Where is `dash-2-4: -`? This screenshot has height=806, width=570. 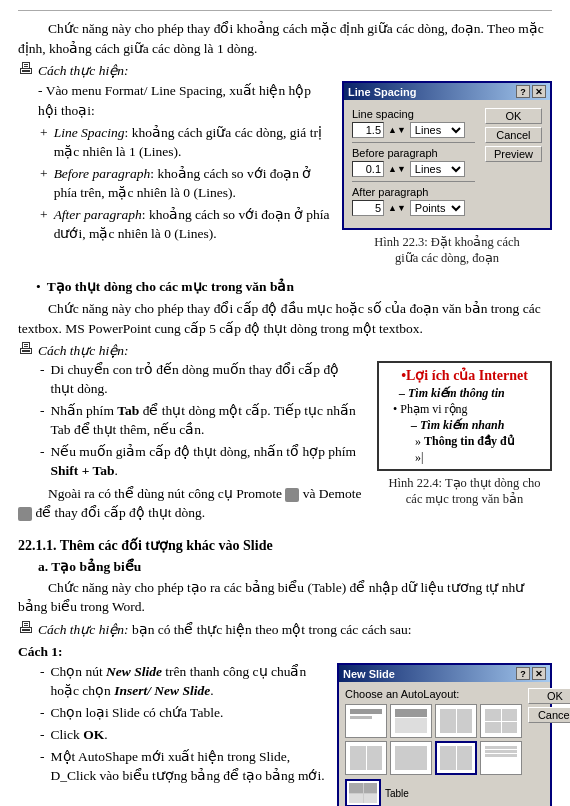
dash-2-4: - is located at coordinates (42, 767).